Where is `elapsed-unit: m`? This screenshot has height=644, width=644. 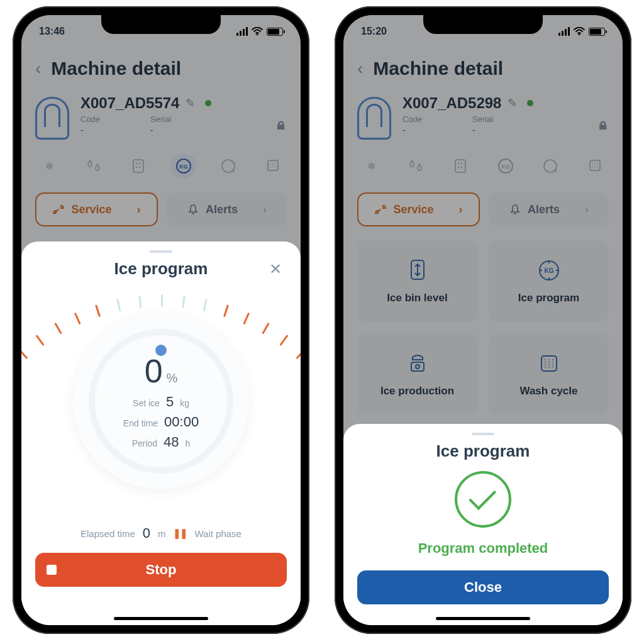
elapsed-unit: m is located at coordinates (162, 533).